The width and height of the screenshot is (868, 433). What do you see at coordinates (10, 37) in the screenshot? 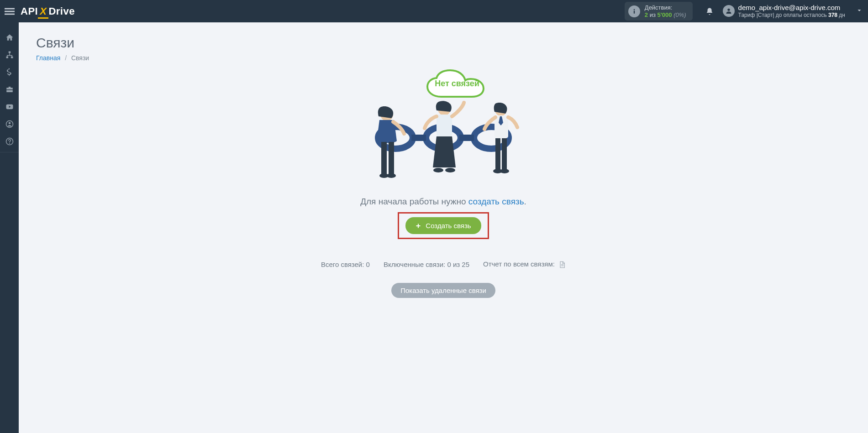
I see `home-icon` at bounding box center [10, 37].